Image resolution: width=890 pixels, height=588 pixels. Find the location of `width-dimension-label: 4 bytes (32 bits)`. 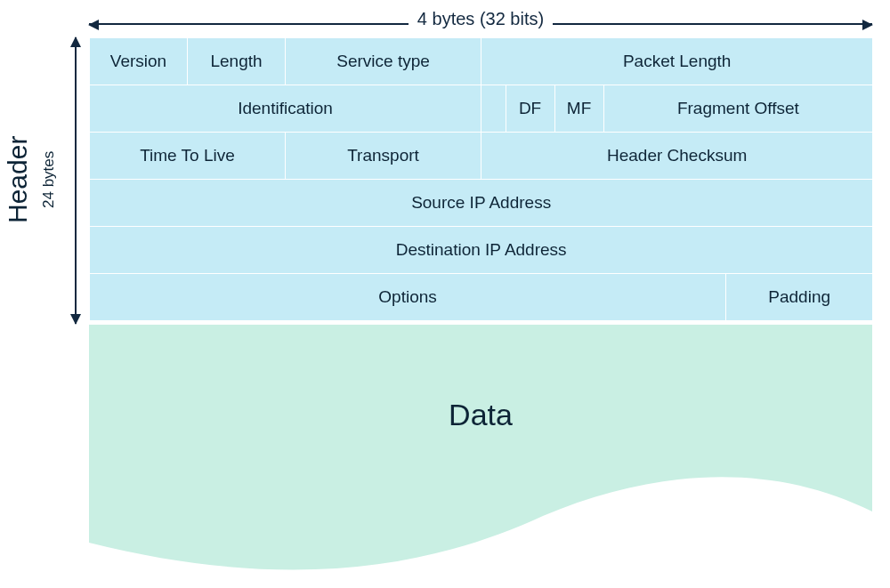

width-dimension-label: 4 bytes (32 bits) is located at coordinates (481, 20).